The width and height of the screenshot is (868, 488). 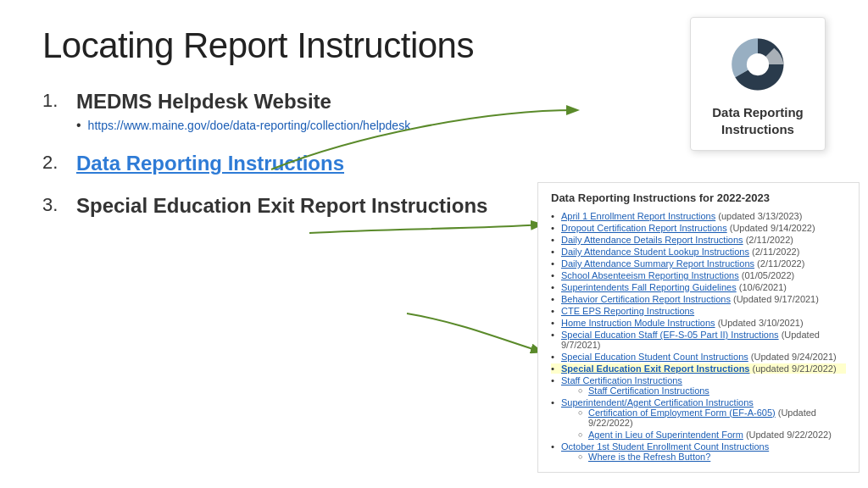 What do you see at coordinates (698, 287) in the screenshot?
I see `dri-entry-7: Superintendents Fall Reporting Guideline…` at bounding box center [698, 287].